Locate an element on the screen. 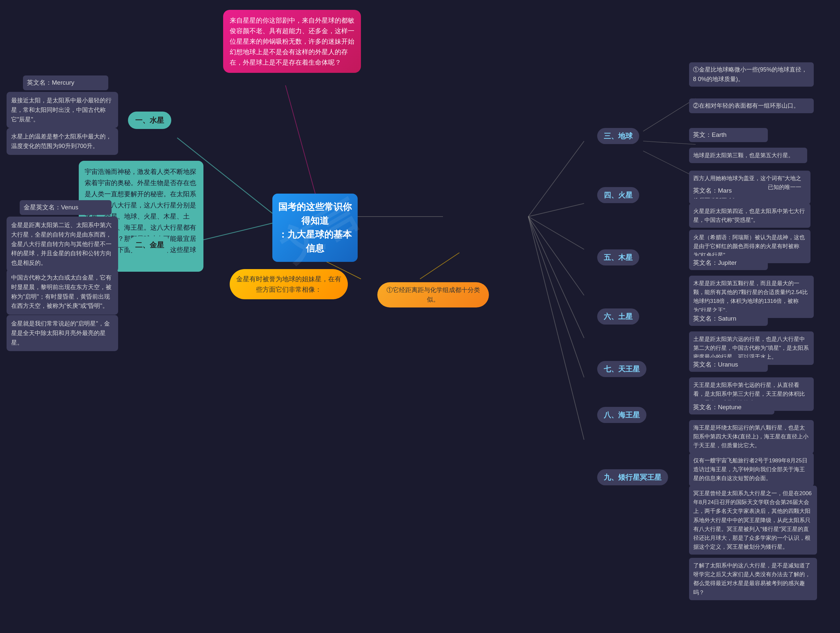 The image size is (840, 633). venus-info2: 中国古代称之为太白或太白金星，它有时显星晨，黎明前出现在东方天空，被称为"启明"… is located at coordinates (62, 292).